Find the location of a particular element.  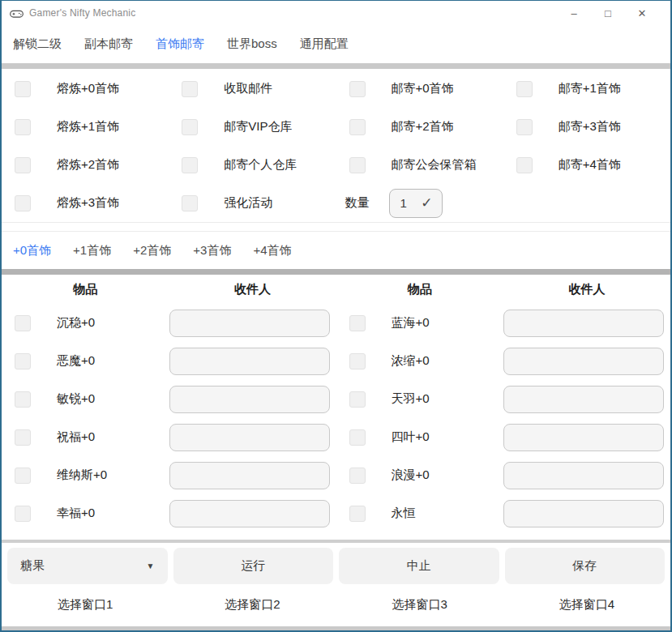

quantity-selector: 1 ✓ is located at coordinates (416, 203).